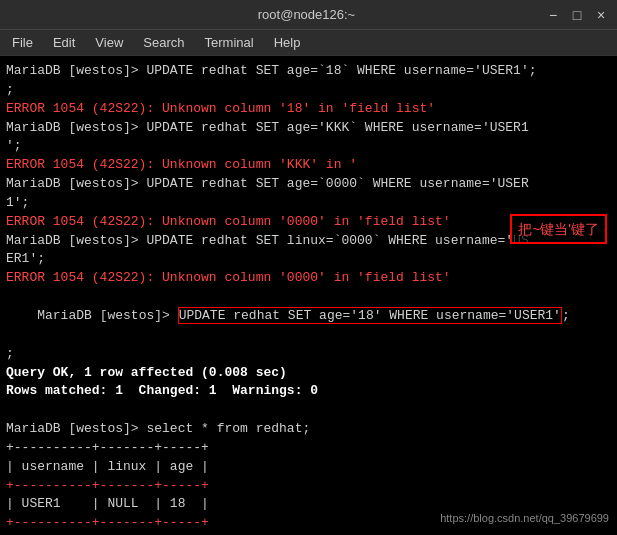 This screenshot has width=617, height=535. I want to click on menu-view: View, so click(109, 42).